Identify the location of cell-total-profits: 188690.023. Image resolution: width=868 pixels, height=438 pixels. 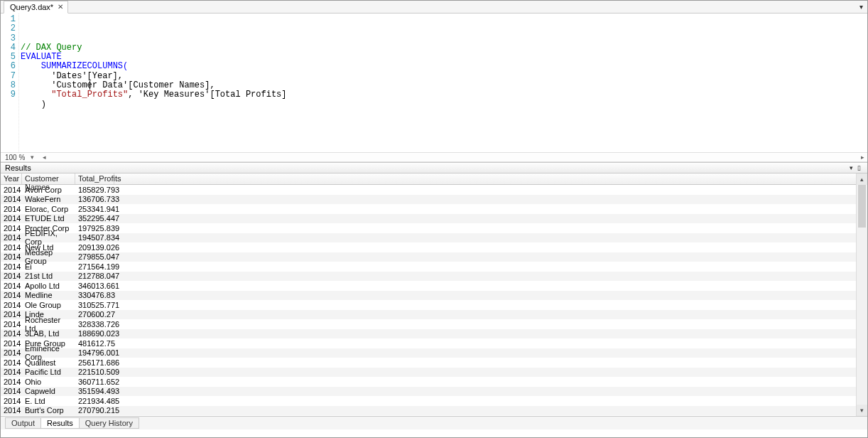
(95, 333).